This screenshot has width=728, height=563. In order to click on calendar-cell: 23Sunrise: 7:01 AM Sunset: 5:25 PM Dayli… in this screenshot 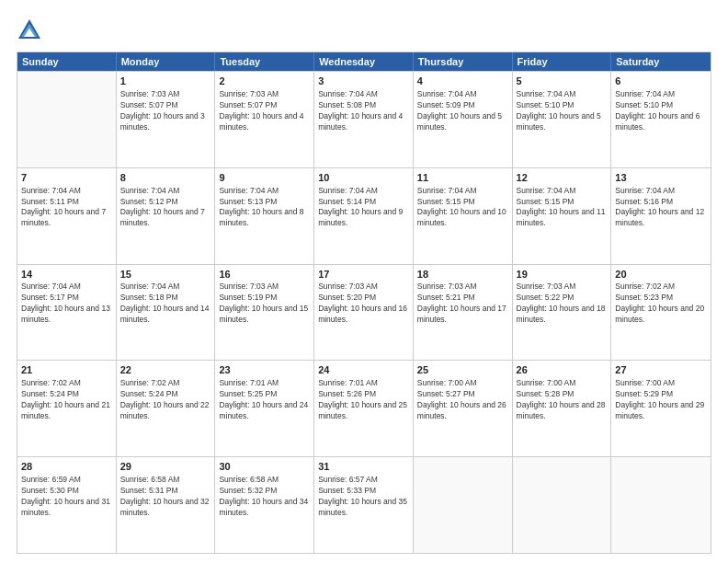, I will do `click(265, 408)`.